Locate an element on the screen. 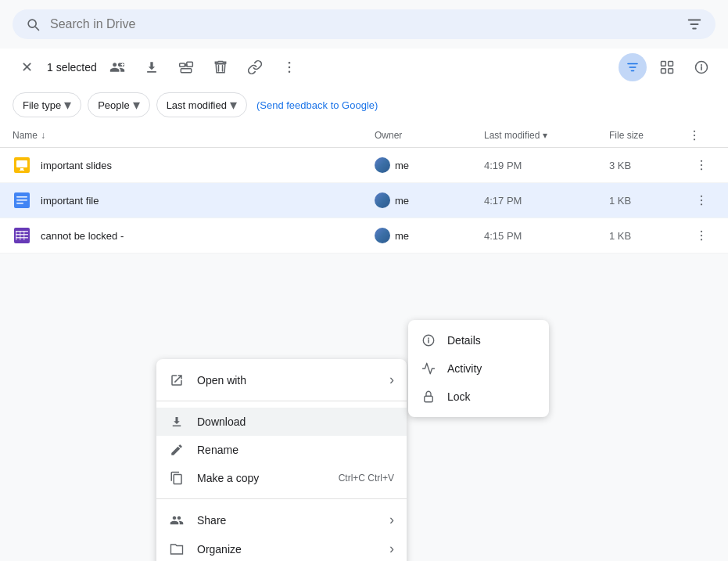 The width and height of the screenshot is (728, 561). sort-arrow-icon: ↓ is located at coordinates (43, 135).